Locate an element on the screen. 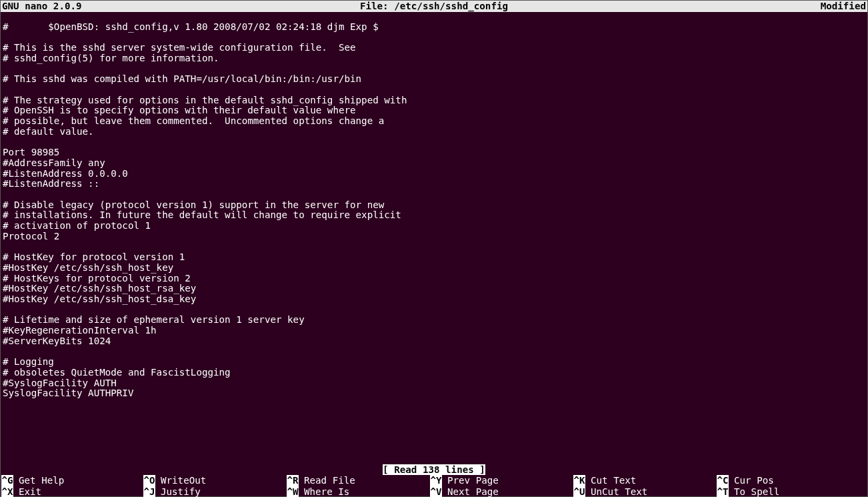 Image resolution: width=868 pixels, height=497 pixels. menu-label: Get Help is located at coordinates (39, 480).